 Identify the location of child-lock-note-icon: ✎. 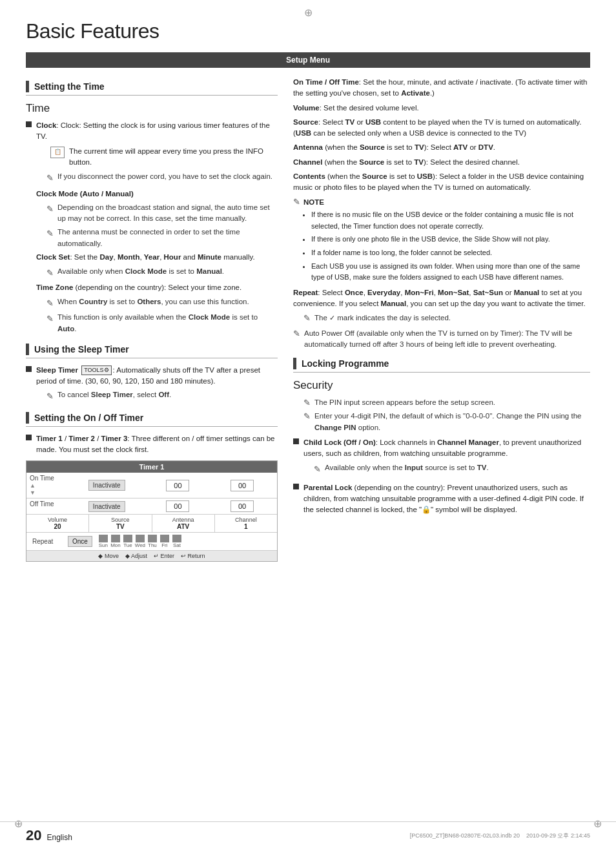
(318, 469).